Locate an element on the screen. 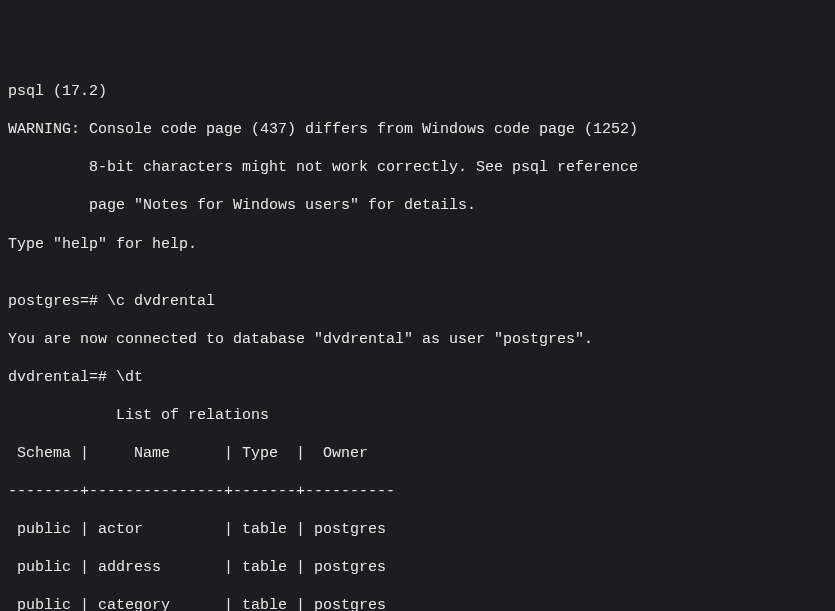 Image resolution: width=835 pixels, height=611 pixels. help-hint: Type "help" for help. is located at coordinates (418, 244).